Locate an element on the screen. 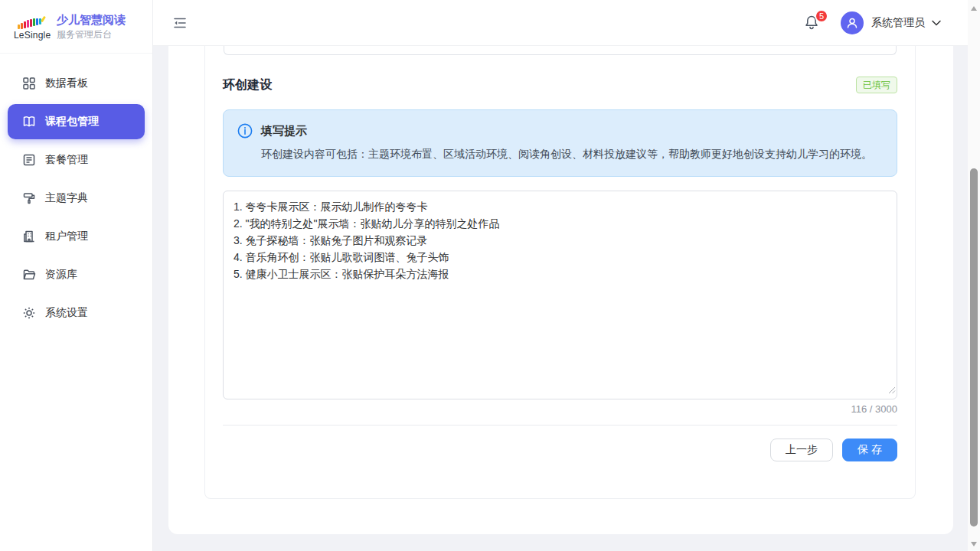 The image size is (980, 551). sidebar-menu: 数据看板 课程包管理 套餐管理 主题字典 租户管理 is located at coordinates (77, 192).